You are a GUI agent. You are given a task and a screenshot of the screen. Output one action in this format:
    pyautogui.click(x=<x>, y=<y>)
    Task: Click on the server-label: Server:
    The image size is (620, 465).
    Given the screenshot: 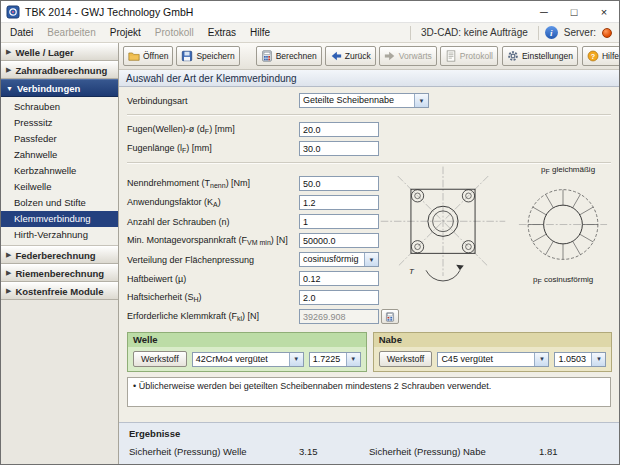 What is the action you would take?
    pyautogui.click(x=580, y=32)
    